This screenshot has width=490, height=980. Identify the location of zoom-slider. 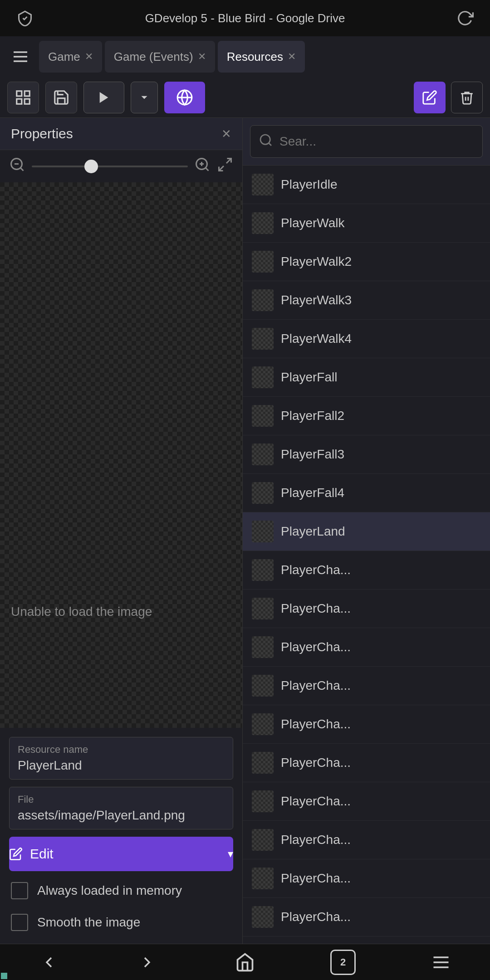
(110, 166).